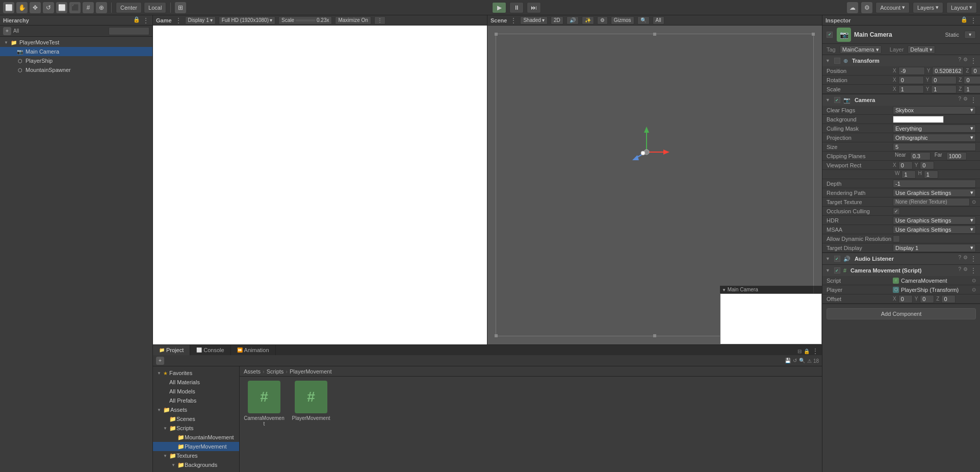  What do you see at coordinates (948, 71) in the screenshot?
I see `pos-y-input` at bounding box center [948, 71].